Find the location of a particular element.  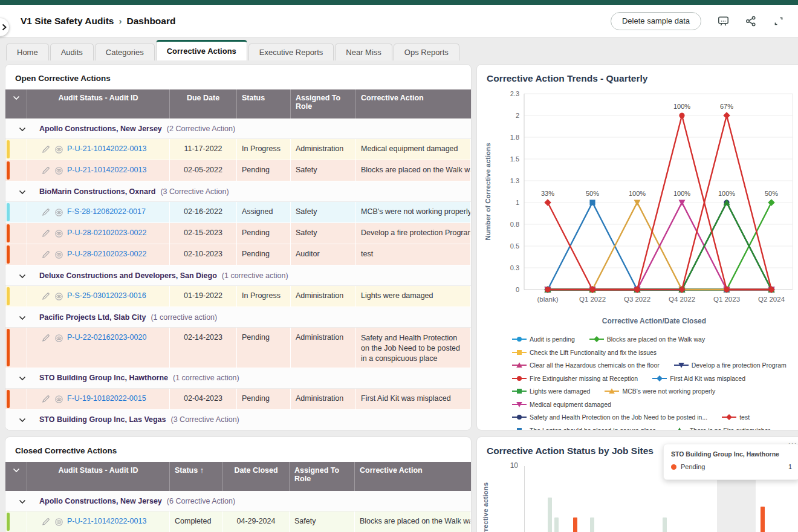

legend-marker-icon is located at coordinates (680, 428).